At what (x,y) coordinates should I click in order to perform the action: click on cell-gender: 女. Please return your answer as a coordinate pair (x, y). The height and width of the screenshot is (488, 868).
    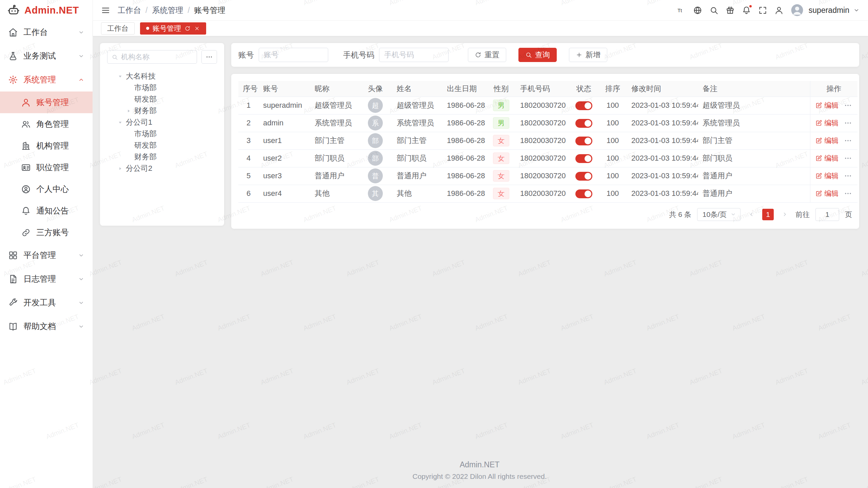
    Looking at the image, I should click on (501, 194).